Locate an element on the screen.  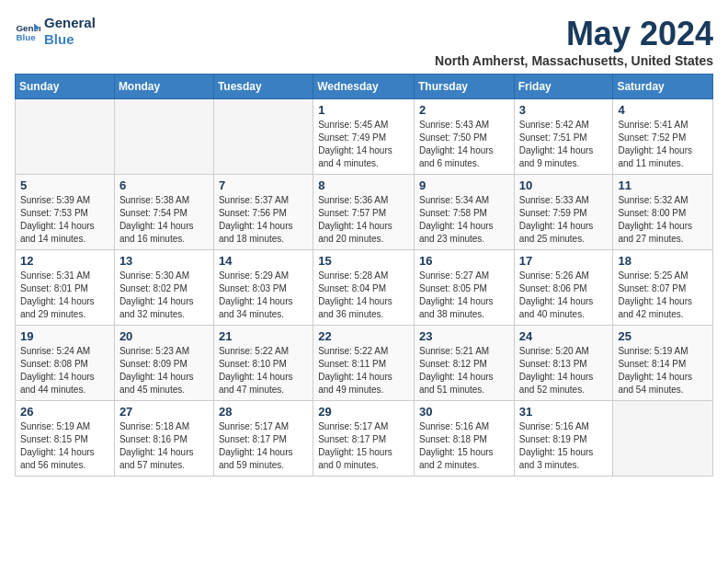
calendar-cell: 17Sunrise: 5:26 AM Sunset: 8:06 PM Dayli… is located at coordinates (563, 288).